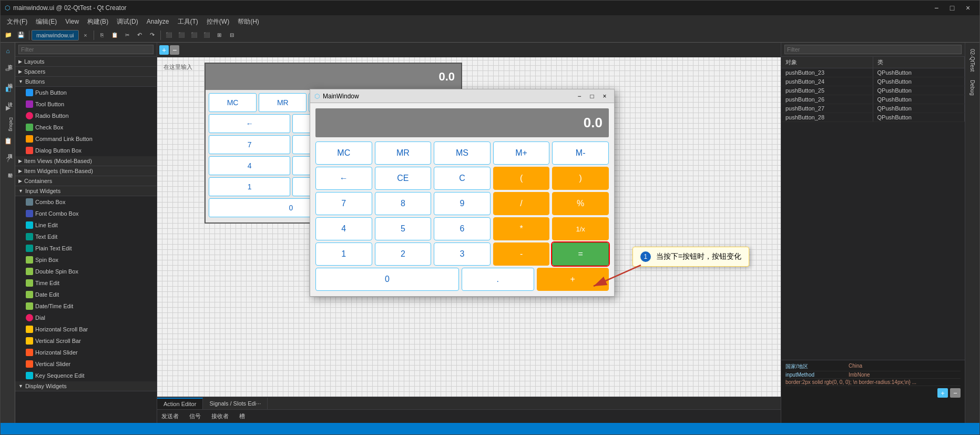  Describe the element at coordinates (580, 178) in the screenshot. I see `popup-rparen: )` at that location.